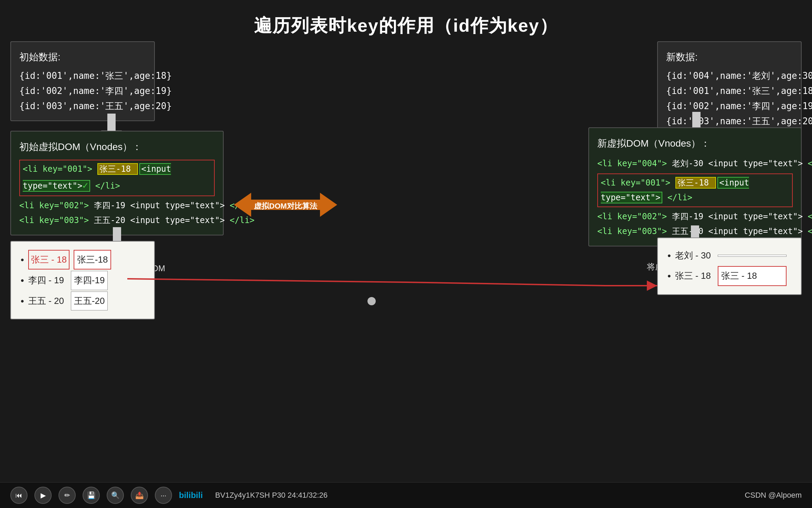 Image resolution: width=812 pixels, height=508 pixels. I want to click on new-real-item-1-input, so click(752, 256).